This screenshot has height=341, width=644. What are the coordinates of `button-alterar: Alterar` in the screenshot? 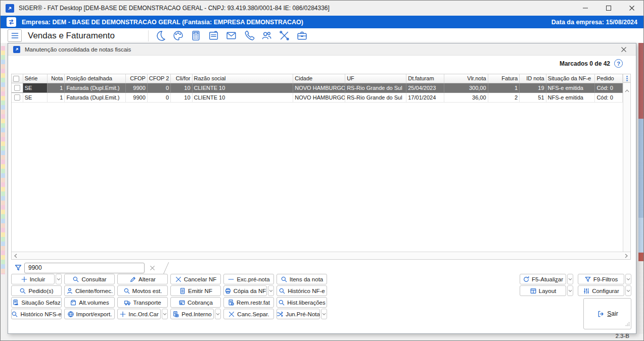 It's located at (143, 279).